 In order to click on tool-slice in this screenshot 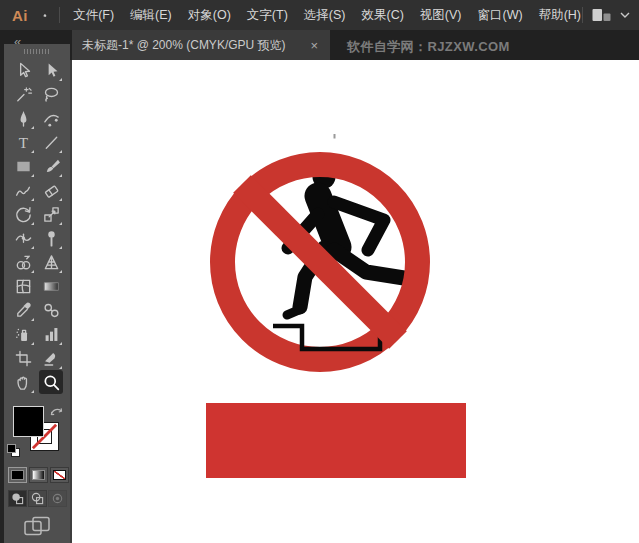, I will do `click(51, 358)`.